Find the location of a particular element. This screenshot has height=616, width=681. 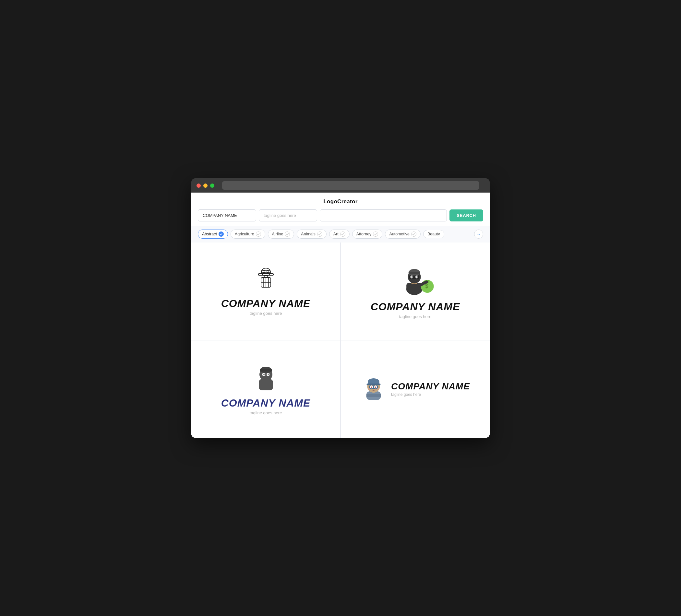

check-icon-animals is located at coordinates (320, 234).